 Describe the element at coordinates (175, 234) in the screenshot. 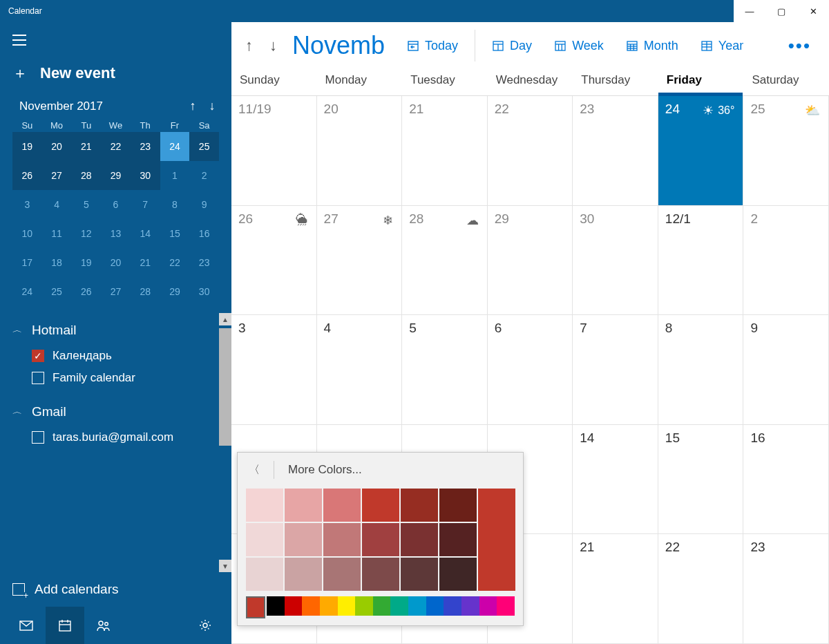

I see `mini-day: 15` at that location.